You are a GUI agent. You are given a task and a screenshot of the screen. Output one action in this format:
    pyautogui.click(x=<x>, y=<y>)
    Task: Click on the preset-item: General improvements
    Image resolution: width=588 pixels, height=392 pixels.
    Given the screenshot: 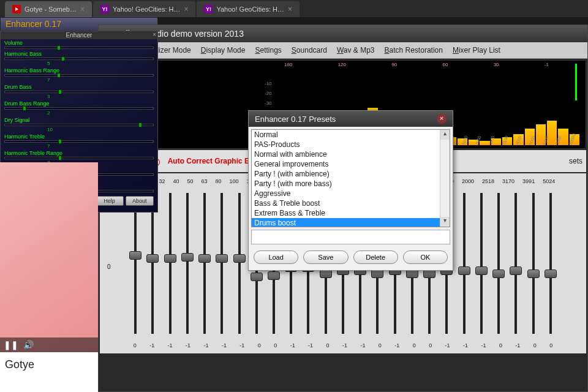 What is the action you would take?
    pyautogui.click(x=350, y=164)
    